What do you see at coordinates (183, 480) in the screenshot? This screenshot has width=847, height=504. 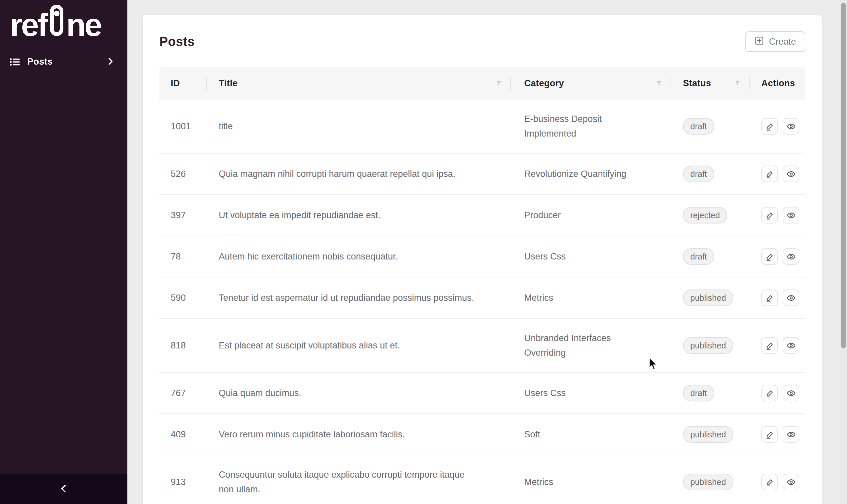 I see `post-id: 913` at bounding box center [183, 480].